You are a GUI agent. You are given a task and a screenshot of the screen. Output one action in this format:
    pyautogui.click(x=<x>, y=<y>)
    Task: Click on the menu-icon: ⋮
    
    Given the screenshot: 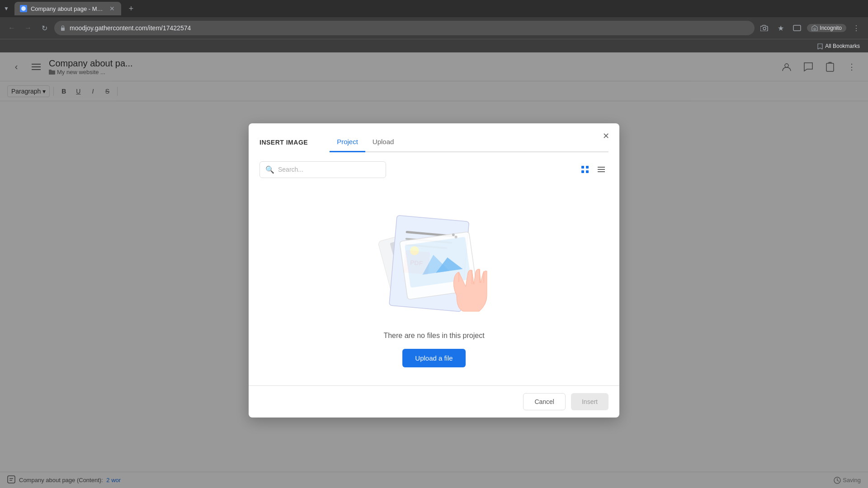 What is the action you would take?
    pyautogui.click(x=856, y=28)
    